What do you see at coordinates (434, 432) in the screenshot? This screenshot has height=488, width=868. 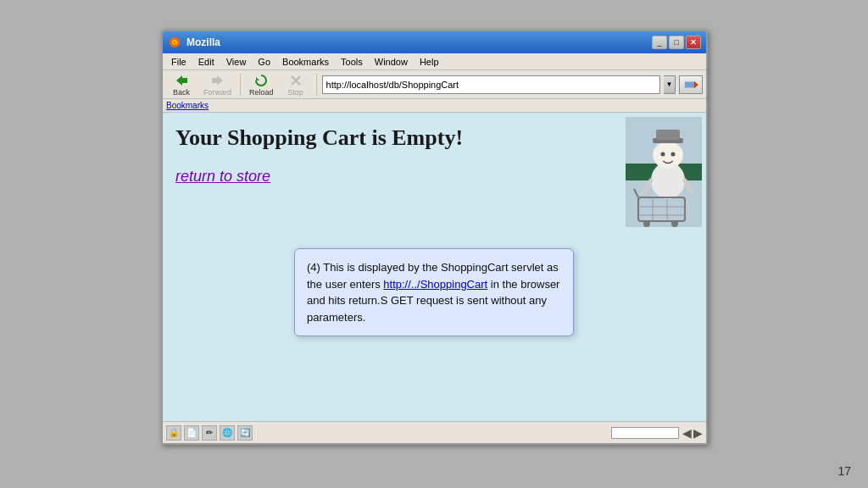 I see `status-bar: 🔒 📄 ✏ 🌐 🔄 ◀ ▶` at bounding box center [434, 432].